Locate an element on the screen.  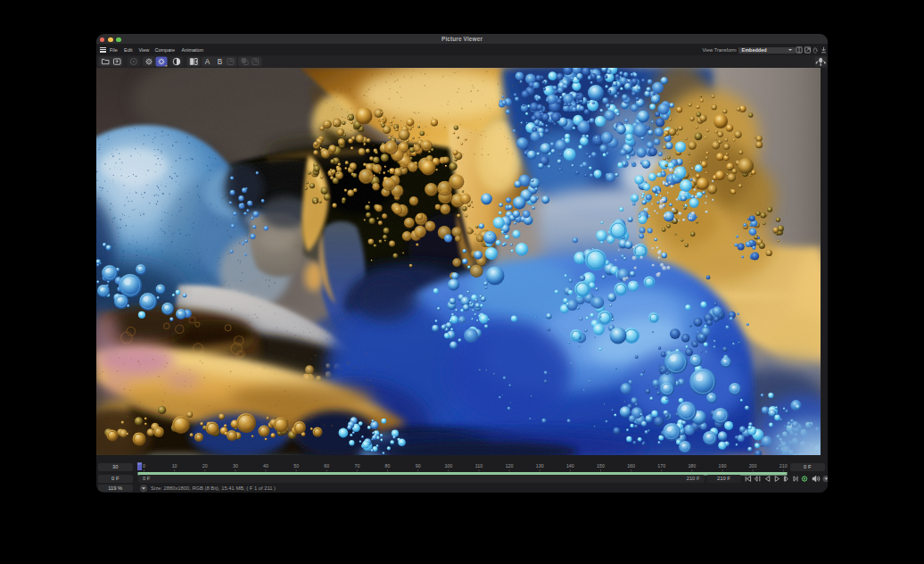
svg-text: 210 is located at coordinates (783, 466).